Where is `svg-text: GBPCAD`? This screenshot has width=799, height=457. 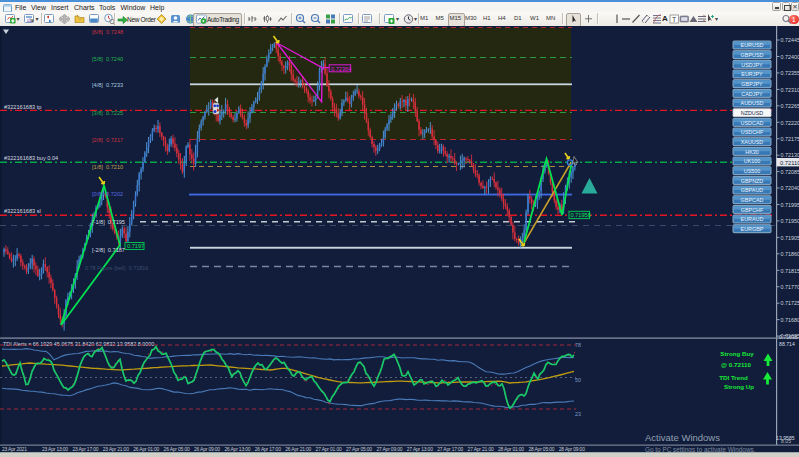
svg-text: GBPCAD is located at coordinates (752, 200).